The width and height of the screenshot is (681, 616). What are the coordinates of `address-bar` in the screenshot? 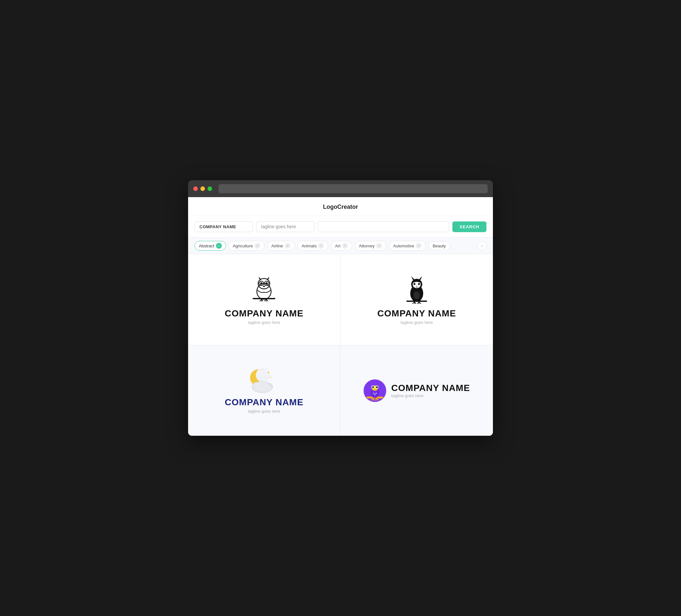 It's located at (353, 188).